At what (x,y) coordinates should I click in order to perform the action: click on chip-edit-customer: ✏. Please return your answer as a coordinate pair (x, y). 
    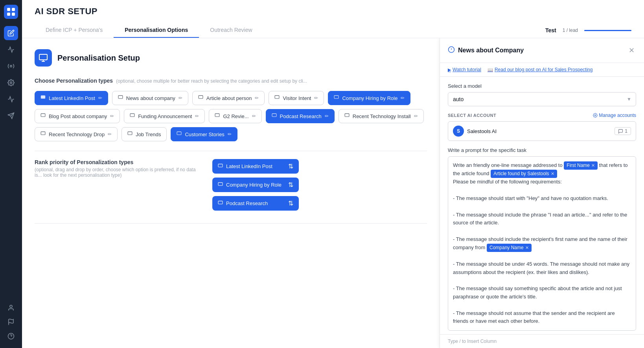
    Looking at the image, I should click on (230, 134).